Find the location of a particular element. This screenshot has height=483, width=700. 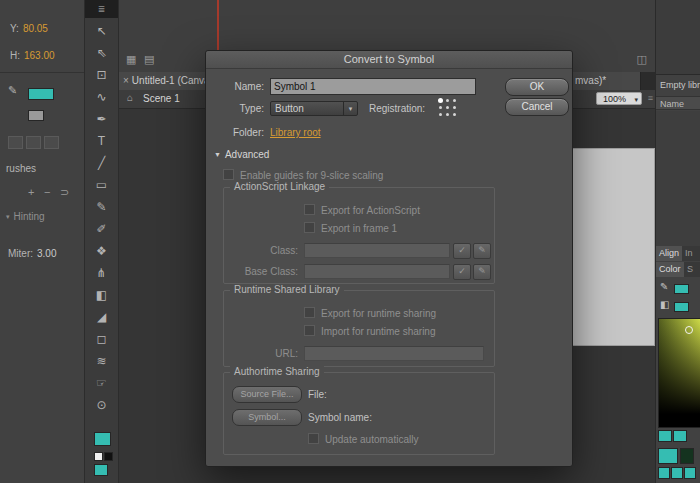

color-fill-bucket-icon: ◧ is located at coordinates (664, 304).